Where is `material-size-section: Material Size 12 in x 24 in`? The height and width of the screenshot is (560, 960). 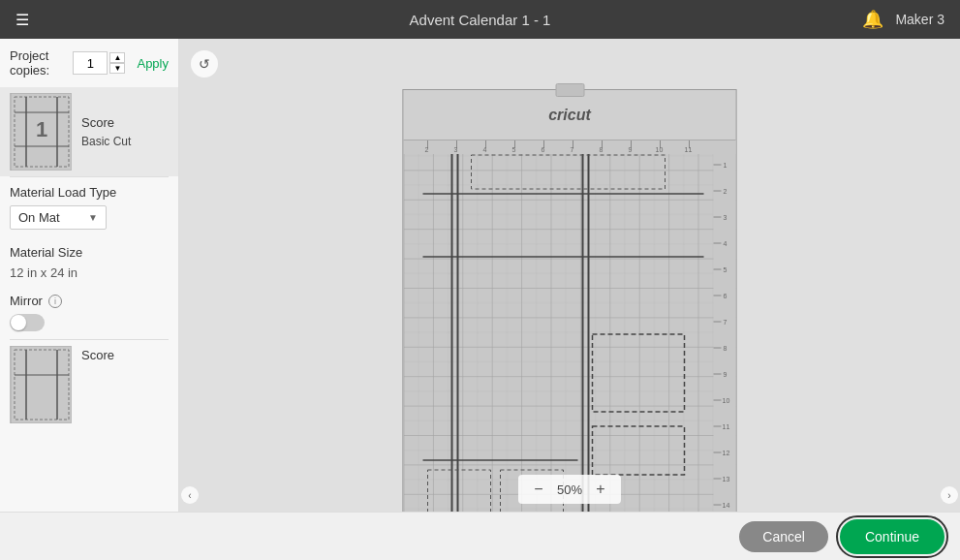
material-size-section: Material Size 12 in x 24 in is located at coordinates (89, 263).